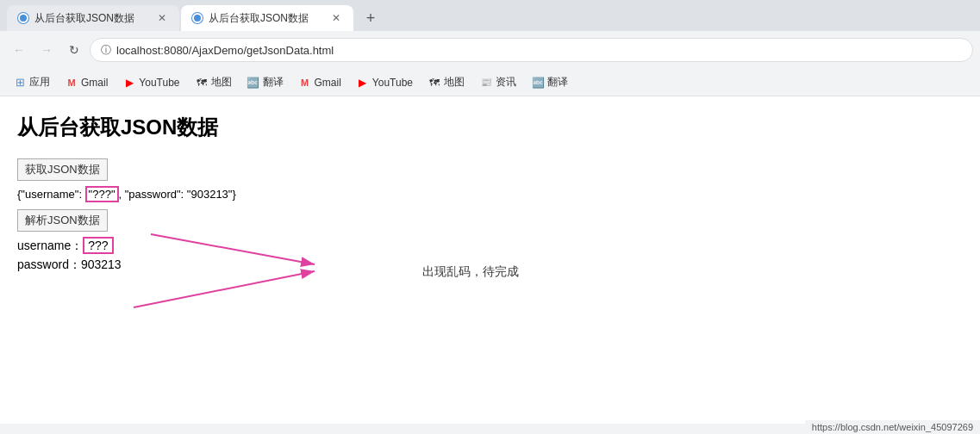 The image size is (980, 434). I want to click on url-text: localhost:8080/AjaxDemo/getJsonData.html, so click(225, 50).